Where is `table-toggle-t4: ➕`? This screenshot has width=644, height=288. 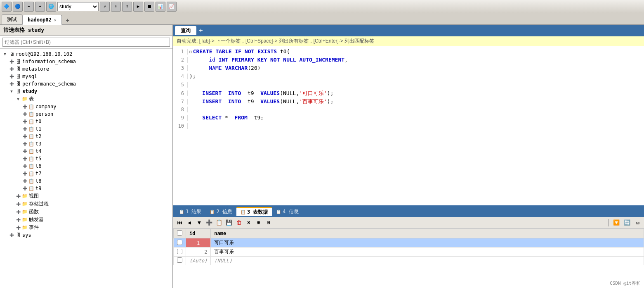 table-toggle-t4: ➕ is located at coordinates (25, 151).